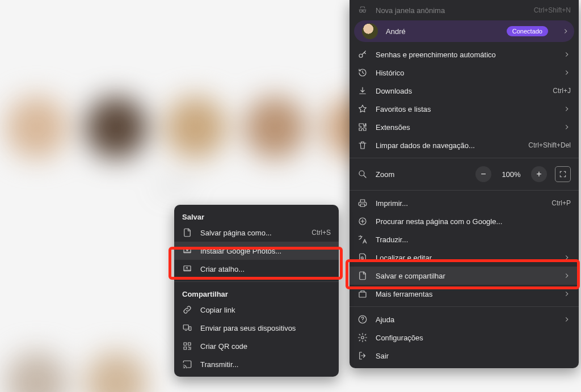 This screenshot has height=392, width=581. I want to click on zoom-out-button: −, so click(483, 174).